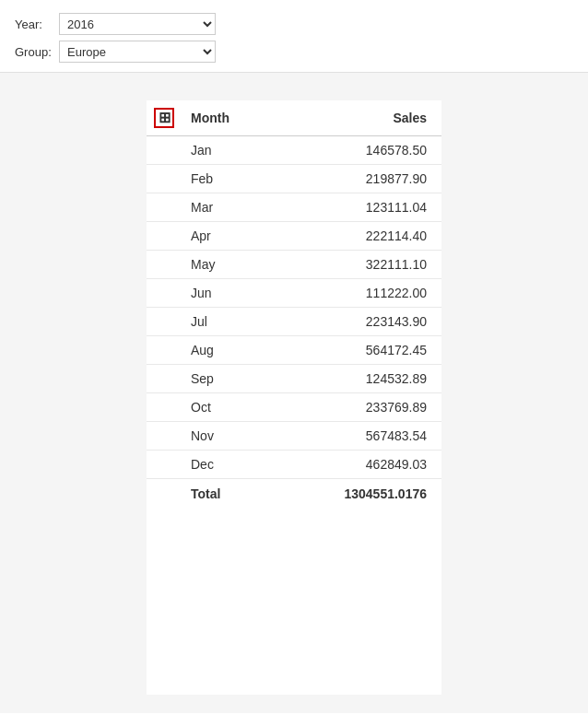 The height and width of the screenshot is (714, 588). Describe the element at coordinates (294, 322) in the screenshot. I see `table-row: Jul223143.90` at that location.